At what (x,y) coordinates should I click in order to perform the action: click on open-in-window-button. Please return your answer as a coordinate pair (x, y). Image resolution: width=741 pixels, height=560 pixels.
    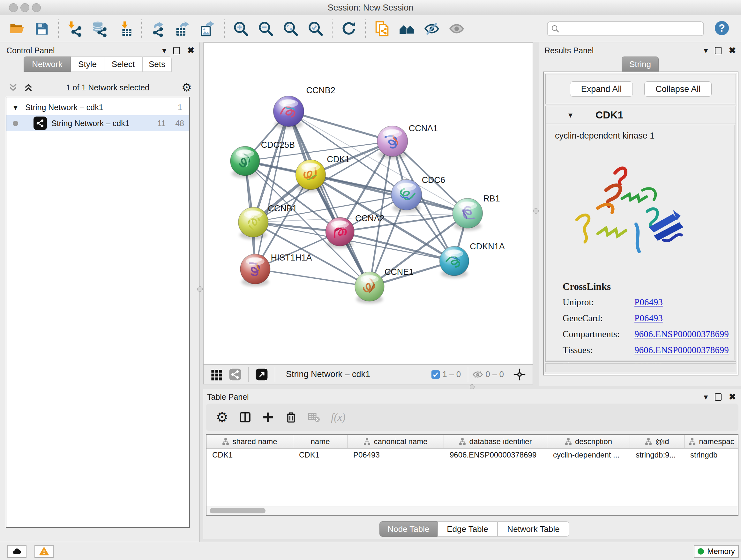
    Looking at the image, I should click on (262, 375).